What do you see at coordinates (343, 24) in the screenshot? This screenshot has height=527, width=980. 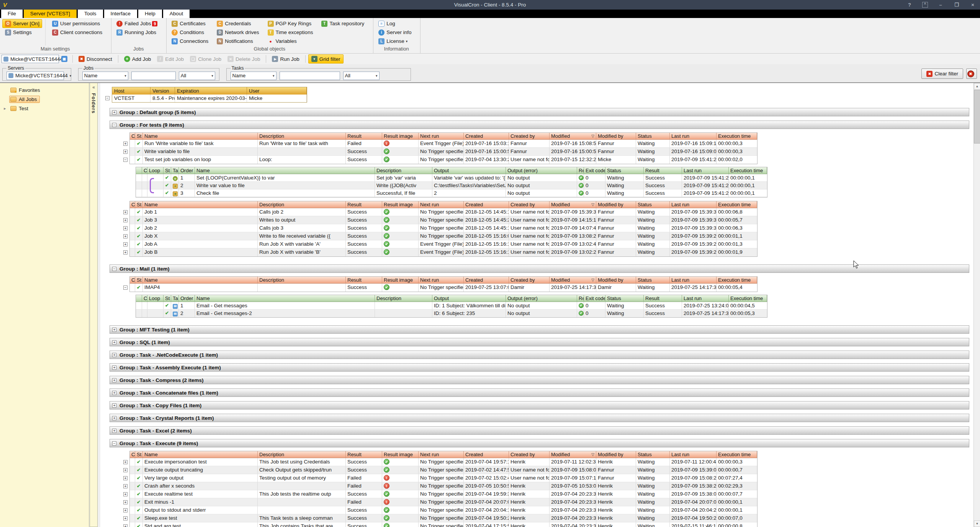 I see `ribbon-item-task-repository: Task repository` at bounding box center [343, 24].